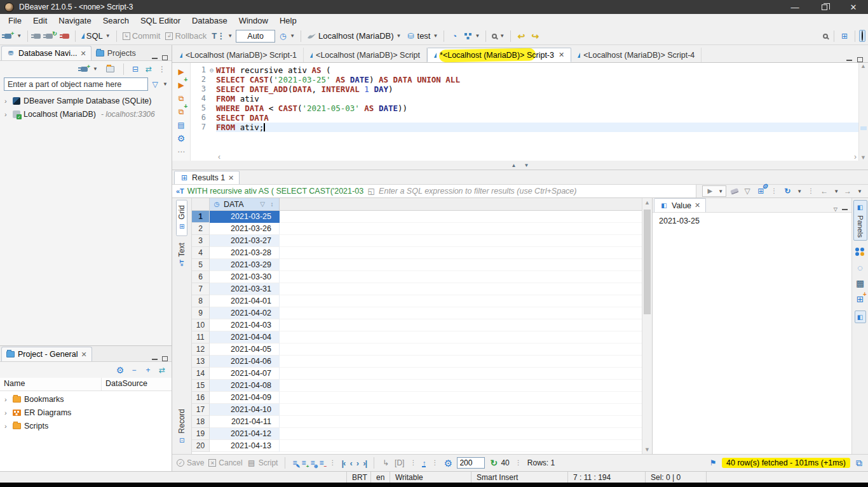 The image size is (868, 487). Describe the element at coordinates (255, 36) in the screenshot. I see `commit-mode-combo: Auto` at that location.